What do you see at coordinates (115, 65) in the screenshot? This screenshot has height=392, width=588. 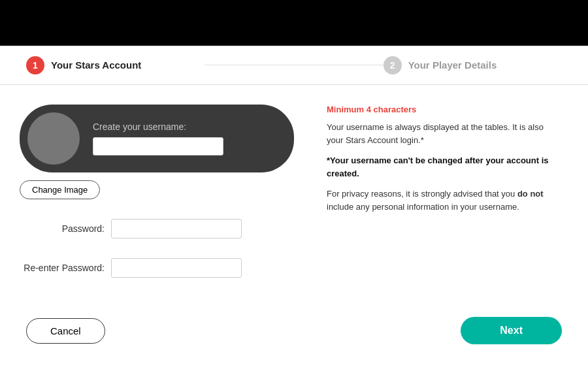 I see `step-1: 1 Your Stars Account` at bounding box center [115, 65].